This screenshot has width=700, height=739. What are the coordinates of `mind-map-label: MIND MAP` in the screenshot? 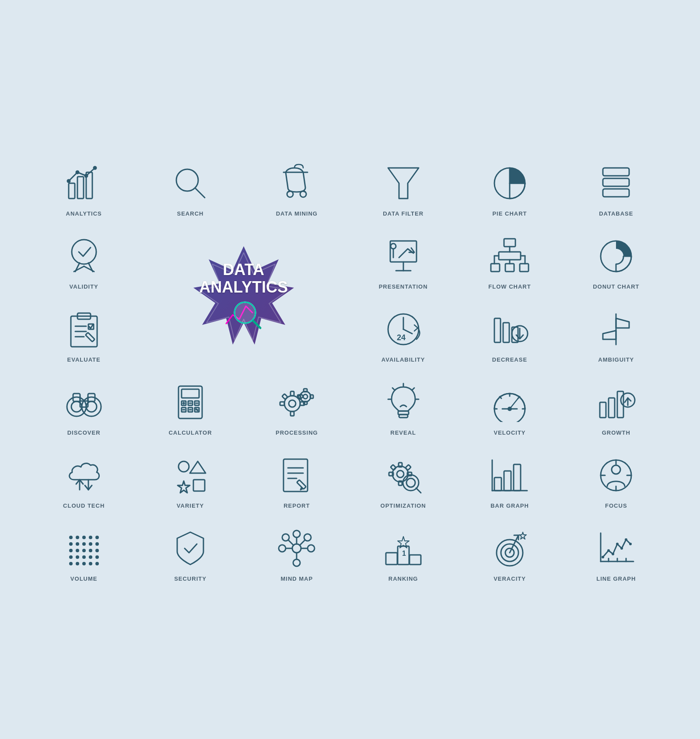 It's located at (297, 579).